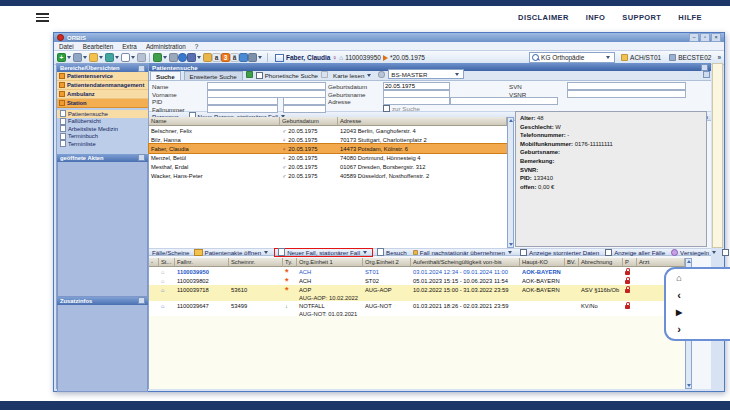  Describe the element at coordinates (706, 74) in the screenshot. I see `search-collapse-icon` at that location.